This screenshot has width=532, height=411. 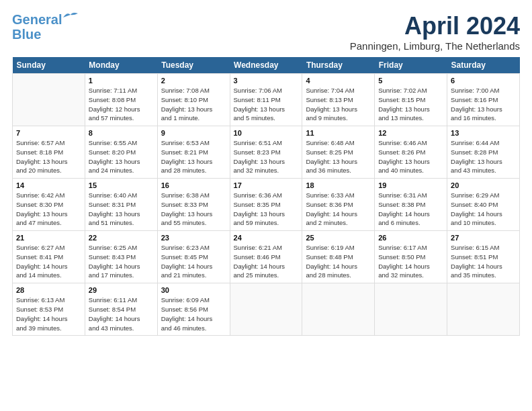 I want to click on calendar-cell: 7Sunrise: 6:57 AMSunset: 8:18 PMDaylight…, so click(x=49, y=152).